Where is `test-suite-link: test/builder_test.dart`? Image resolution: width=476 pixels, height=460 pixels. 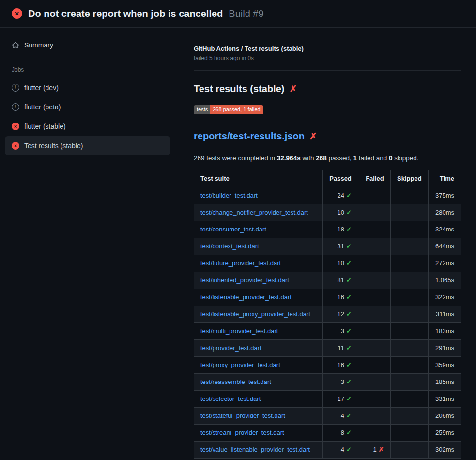 test-suite-link: test/builder_test.dart is located at coordinates (229, 196).